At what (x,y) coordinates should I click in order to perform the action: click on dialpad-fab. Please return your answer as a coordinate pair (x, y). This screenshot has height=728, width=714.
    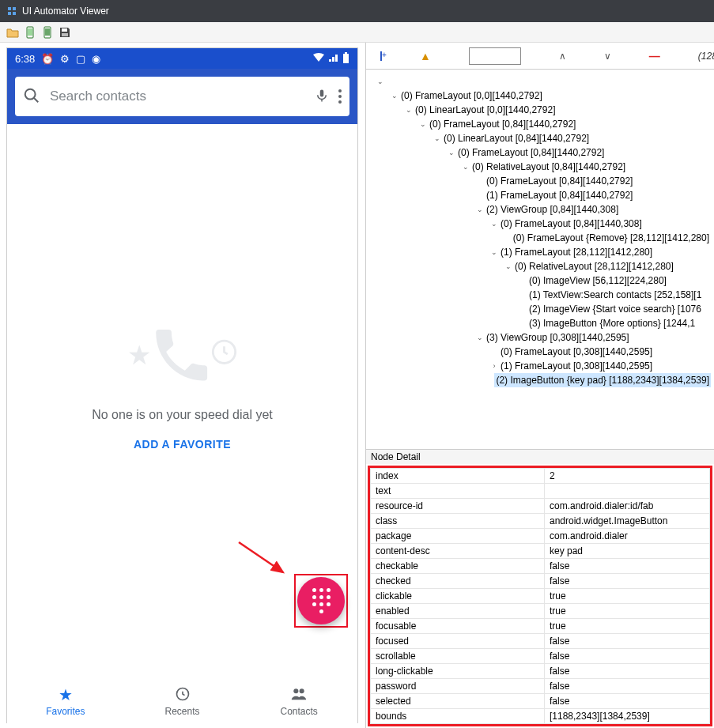
    Looking at the image, I should click on (321, 601).